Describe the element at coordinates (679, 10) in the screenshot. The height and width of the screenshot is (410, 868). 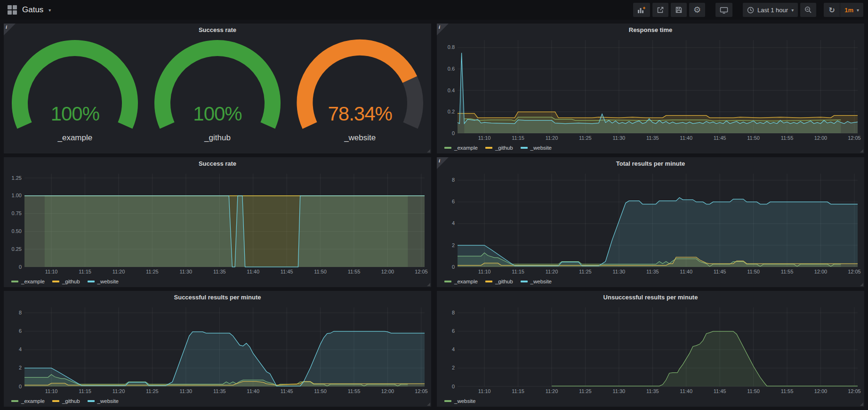
I see `save-button` at that location.